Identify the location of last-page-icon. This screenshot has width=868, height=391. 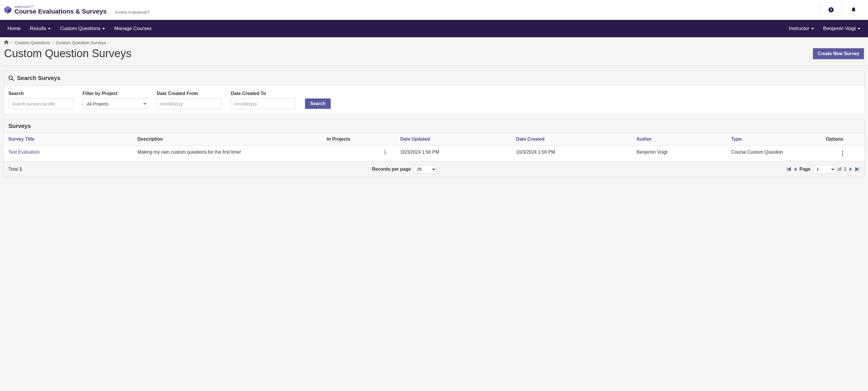
(857, 169).